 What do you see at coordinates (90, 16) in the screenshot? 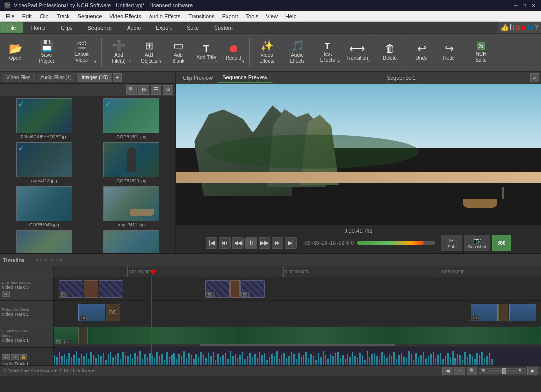
I see `menu-sequence: Sequence` at bounding box center [90, 16].